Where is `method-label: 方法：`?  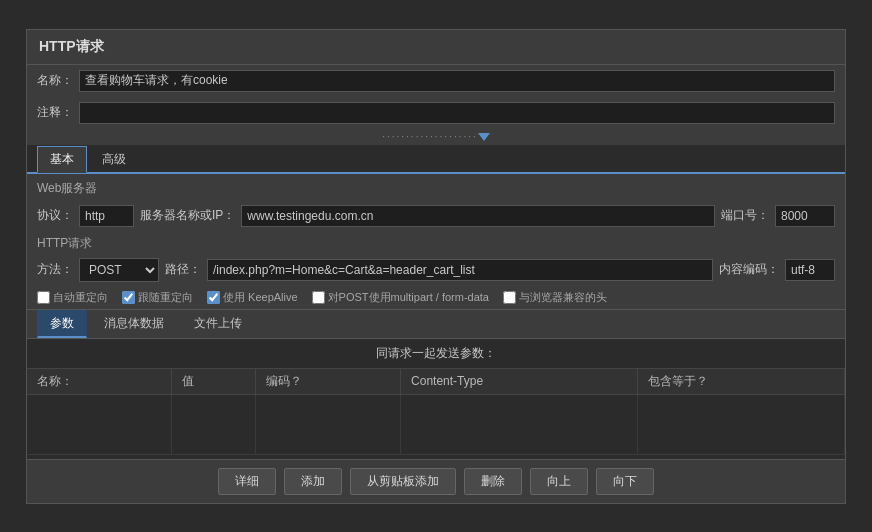 method-label: 方法： is located at coordinates (55, 270).